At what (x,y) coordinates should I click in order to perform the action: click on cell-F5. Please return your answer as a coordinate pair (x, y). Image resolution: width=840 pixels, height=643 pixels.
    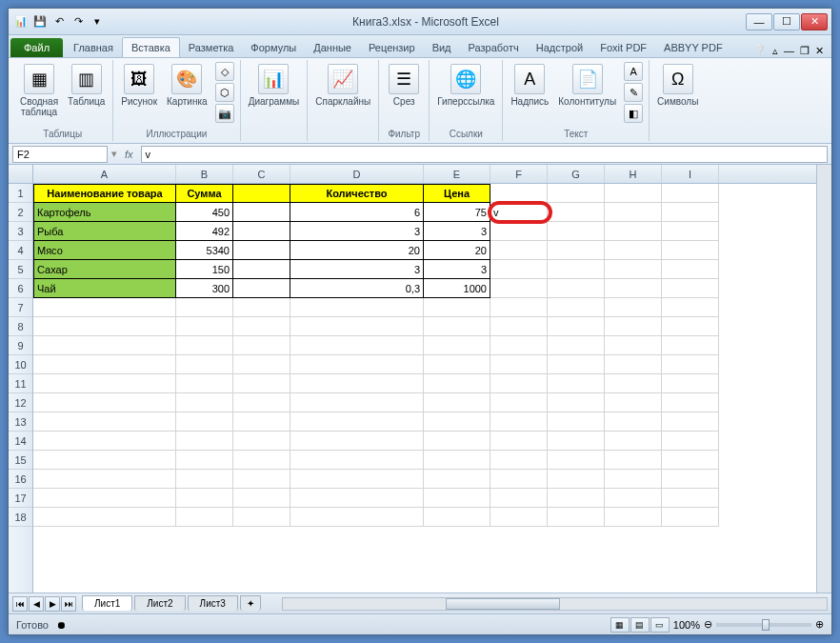
    Looking at the image, I should click on (519, 270).